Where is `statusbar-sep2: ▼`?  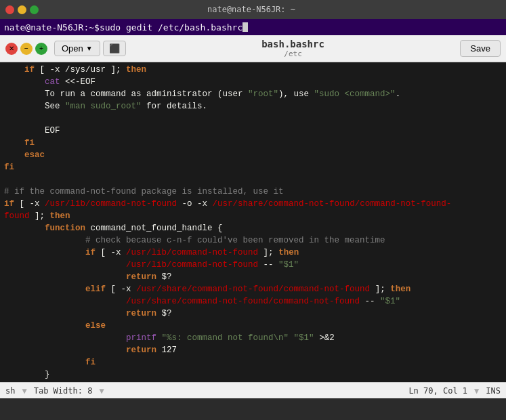
statusbar-sep2: ▼ is located at coordinates (102, 391).